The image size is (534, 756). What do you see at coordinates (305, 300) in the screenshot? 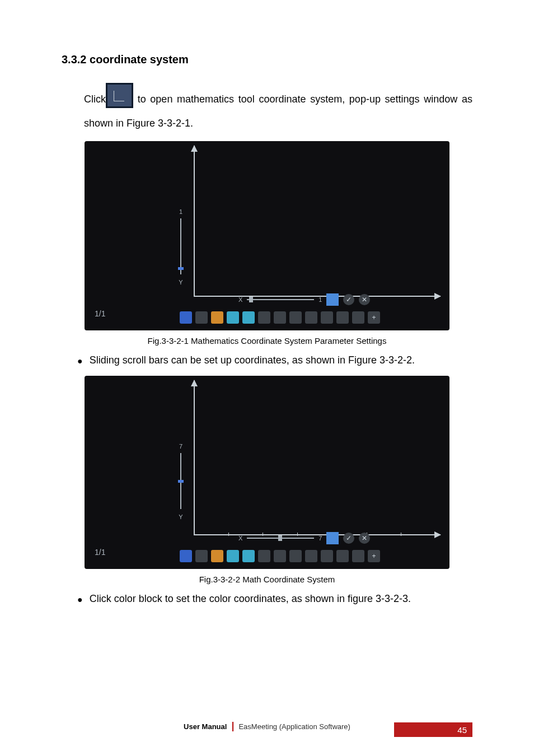
I see `x-slider-row: X 1 ✓ ✕` at bounding box center [305, 300].